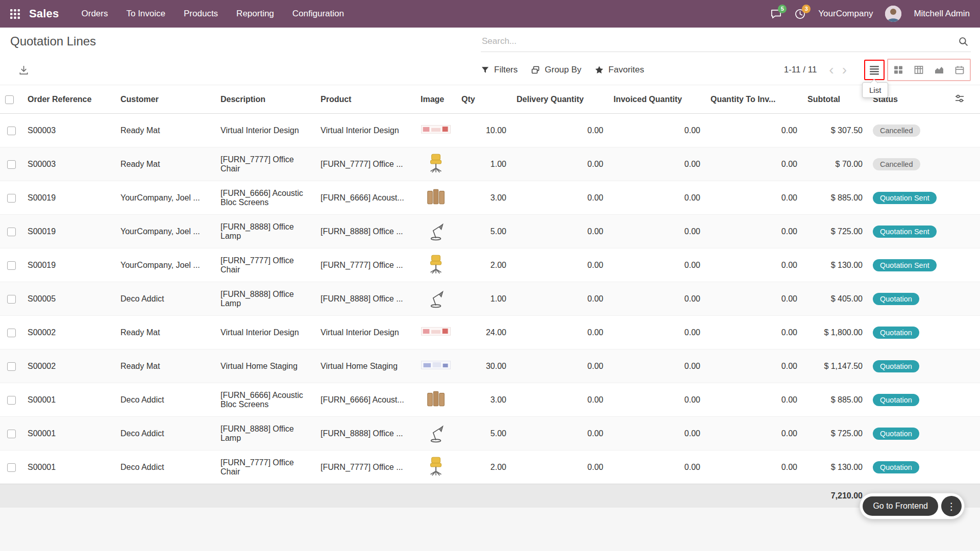  I want to click on view-switch-kanban, so click(898, 70).